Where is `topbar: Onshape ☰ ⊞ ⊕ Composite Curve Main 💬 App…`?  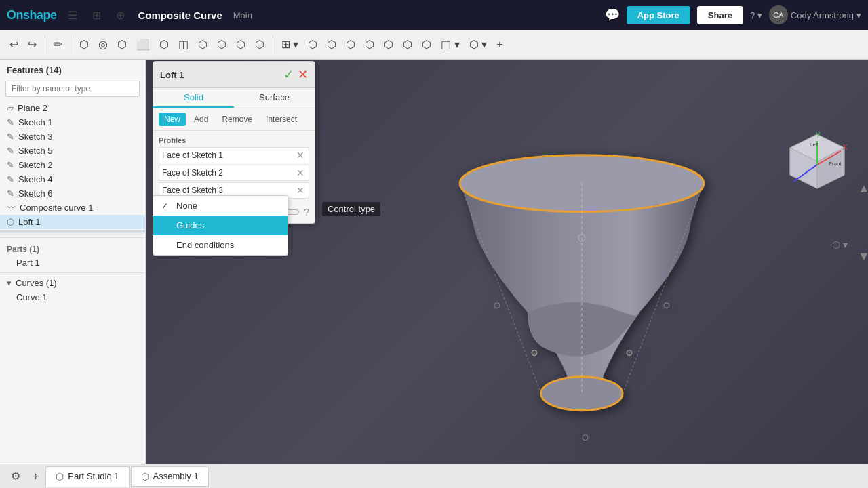 topbar: Onshape ☰ ⊞ ⊕ Composite Curve Main 💬 App… is located at coordinates (434, 15).